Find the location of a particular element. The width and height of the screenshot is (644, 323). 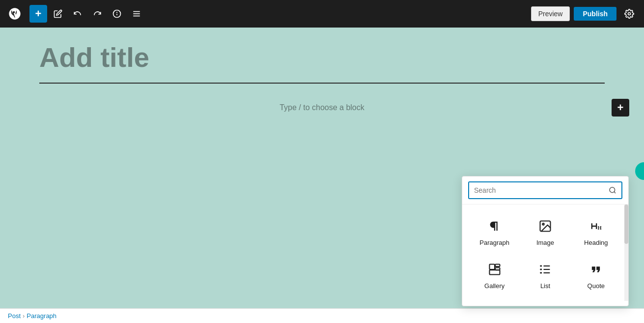

block-item-heading: H Heading is located at coordinates (596, 231).